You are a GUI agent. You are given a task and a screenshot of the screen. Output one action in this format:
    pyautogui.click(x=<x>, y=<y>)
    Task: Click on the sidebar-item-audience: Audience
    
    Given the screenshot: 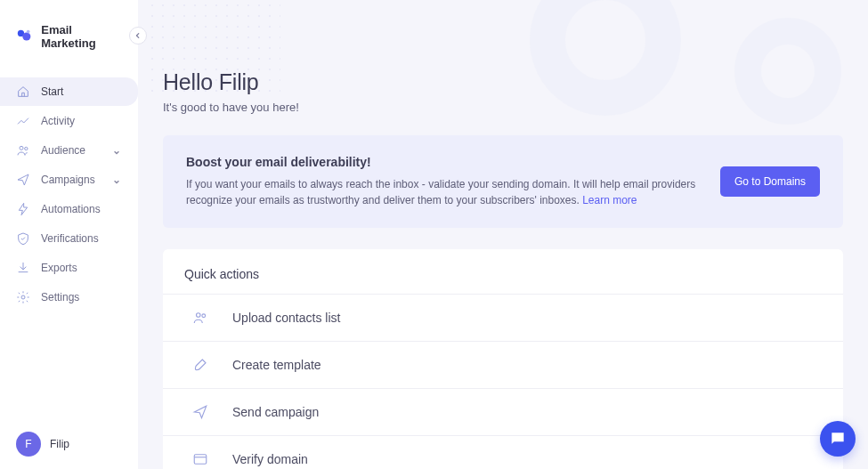 What is the action you would take?
    pyautogui.click(x=69, y=150)
    